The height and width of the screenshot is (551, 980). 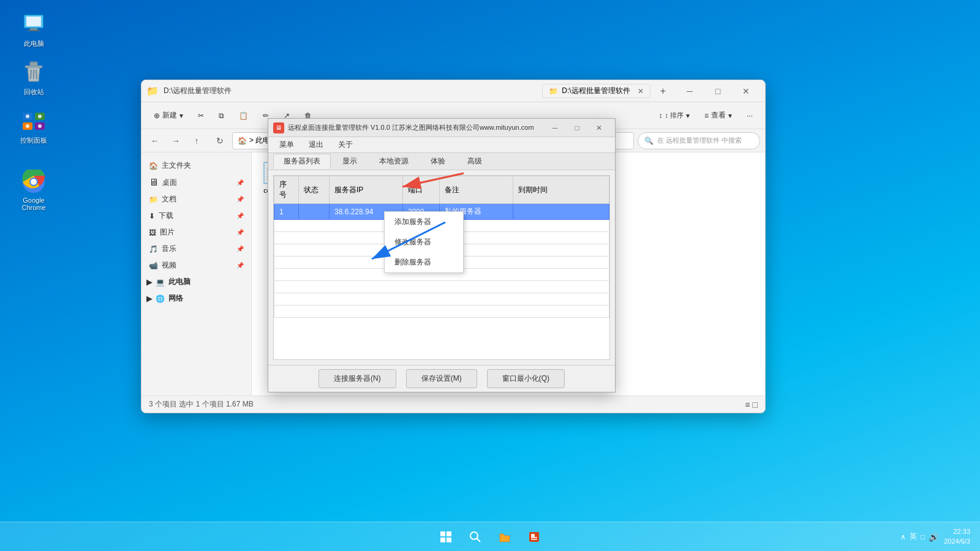 What do you see at coordinates (220, 141) in the screenshot?
I see `refresh-btn: ↻` at bounding box center [220, 141].